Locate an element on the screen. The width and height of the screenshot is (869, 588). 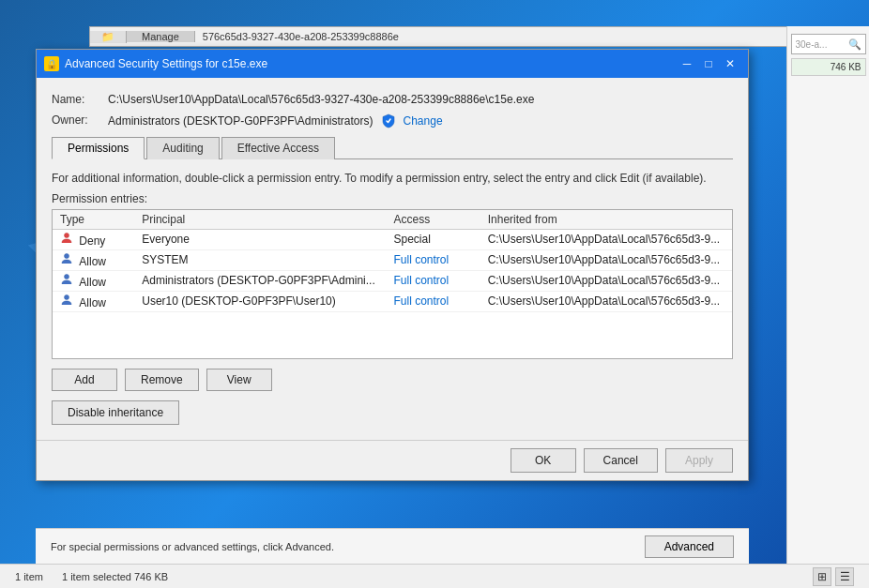
cell-access: Special is located at coordinates (434, 239).